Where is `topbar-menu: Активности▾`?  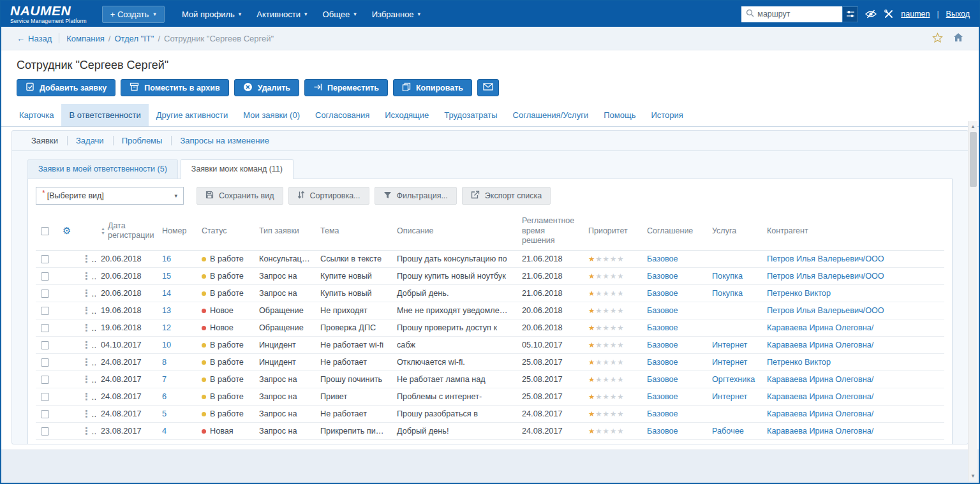
topbar-menu: Активности▾ is located at coordinates (282, 14).